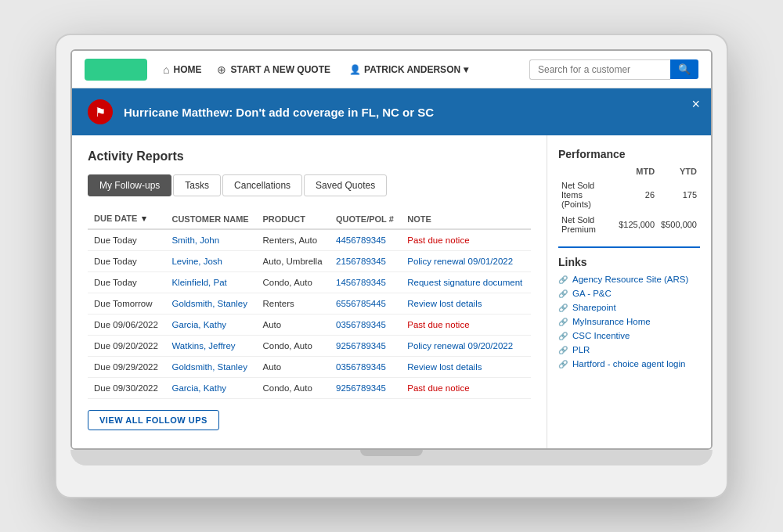 This screenshot has width=783, height=532. I want to click on link-label: Agency Resource Site (ARS), so click(630, 279).